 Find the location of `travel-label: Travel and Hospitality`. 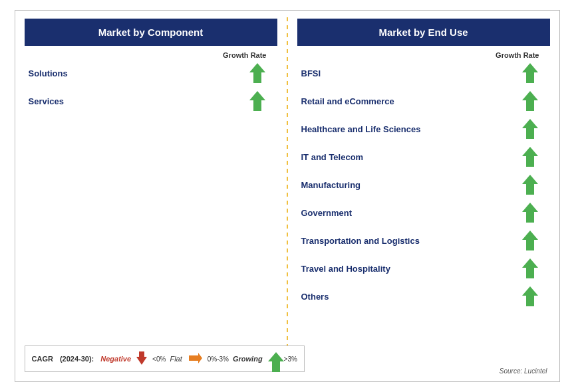

travel-label: Travel and Hospitality is located at coordinates (346, 268).